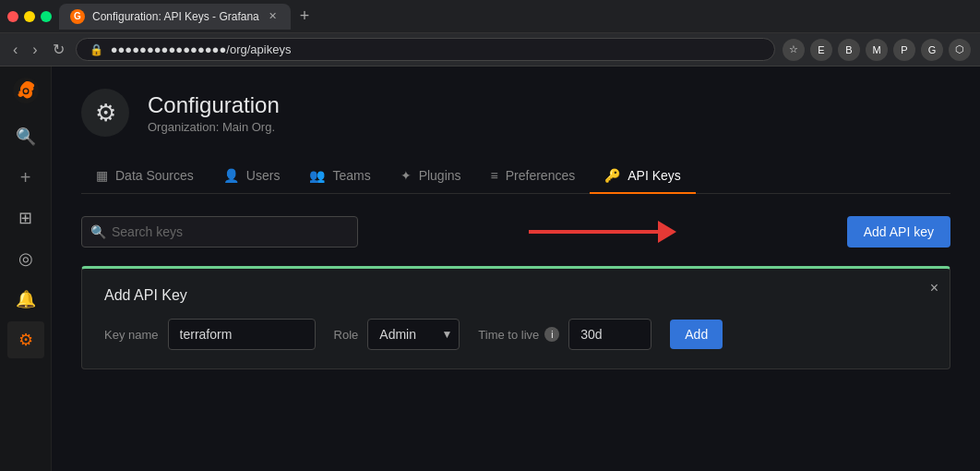 The width and height of the screenshot is (980, 471). Describe the element at coordinates (877, 50) in the screenshot. I see `ext-button-3: M` at that location.